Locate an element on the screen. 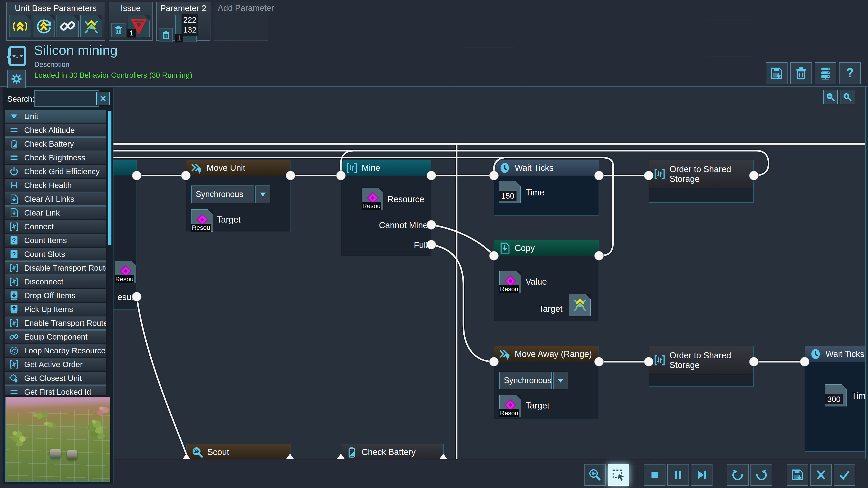 This screenshot has height=488, width=868. tab-issue: Issue 1 is located at coordinates (131, 21).